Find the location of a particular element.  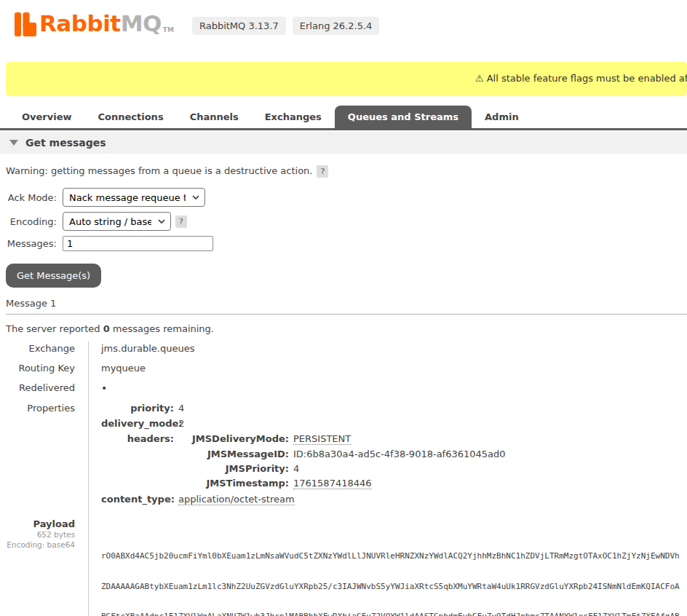

routing-key-label: Routing Key is located at coordinates (44, 371).